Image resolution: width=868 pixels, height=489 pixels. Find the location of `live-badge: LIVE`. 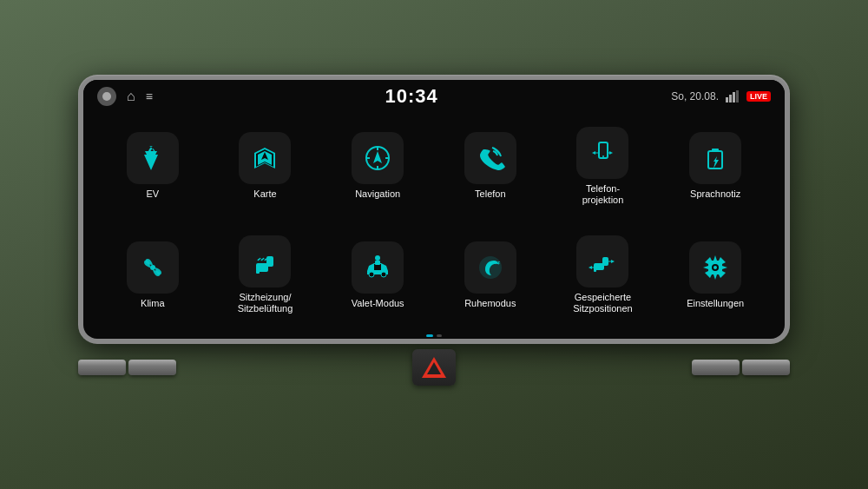

live-badge: LIVE is located at coordinates (759, 96).